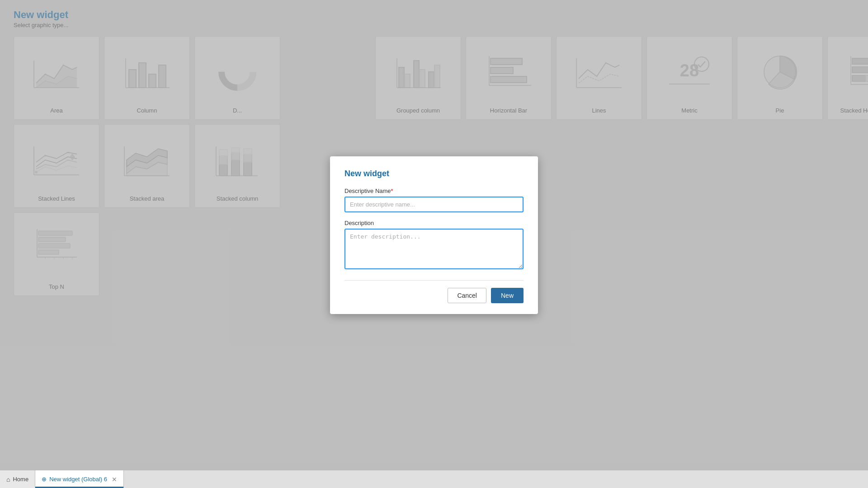 This screenshot has height=488, width=868. I want to click on new-button: New, so click(507, 296).